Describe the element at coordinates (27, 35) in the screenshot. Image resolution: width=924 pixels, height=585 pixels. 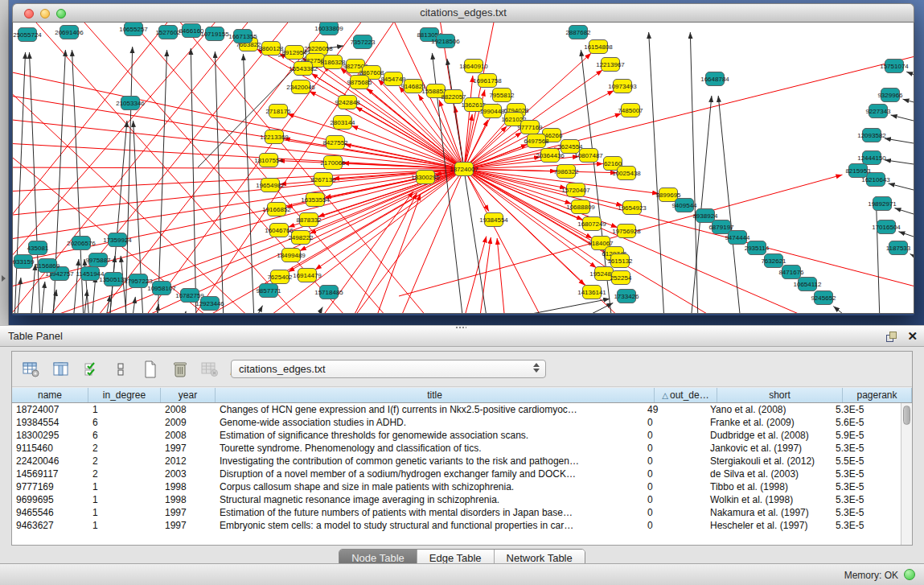
I see `graph-node: 25055724` at that location.